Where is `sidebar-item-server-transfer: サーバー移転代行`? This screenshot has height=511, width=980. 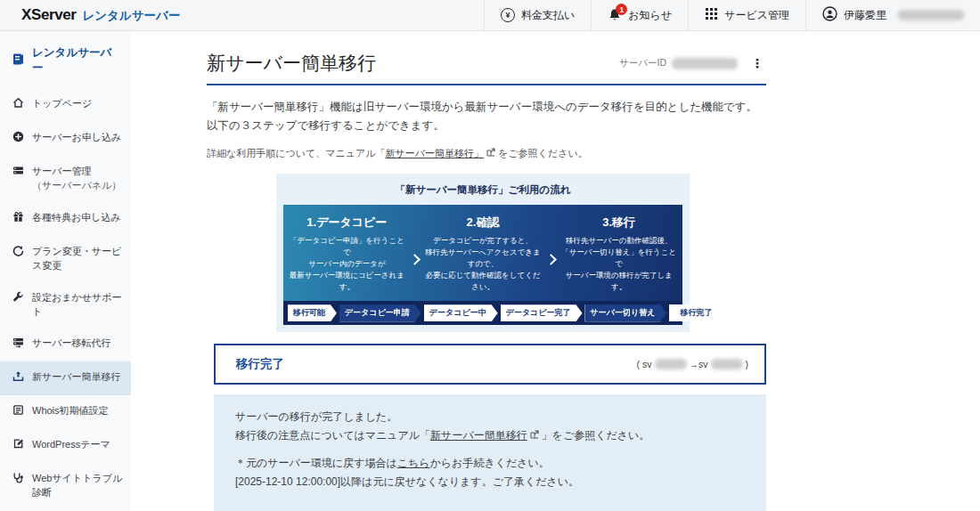
sidebar-item-server-transfer: サーバー移転代行 is located at coordinates (66, 345).